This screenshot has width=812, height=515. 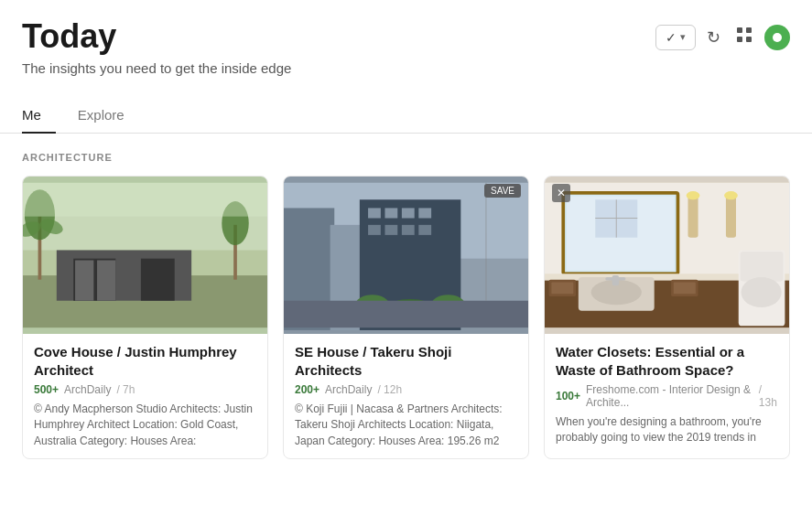 What do you see at coordinates (568, 396) in the screenshot?
I see `card-3-count: 100+` at bounding box center [568, 396].